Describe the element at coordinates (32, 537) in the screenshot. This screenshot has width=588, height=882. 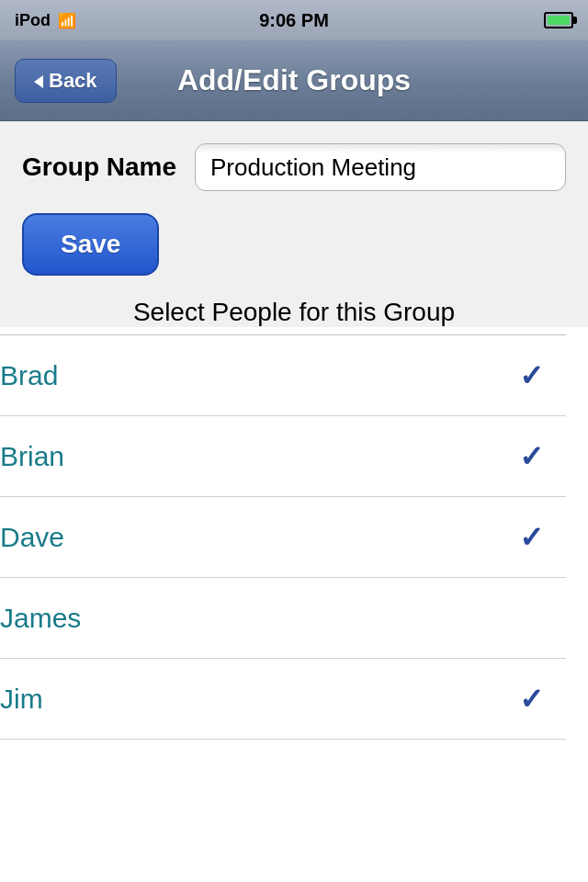
I see `person-name: Dave` at that location.